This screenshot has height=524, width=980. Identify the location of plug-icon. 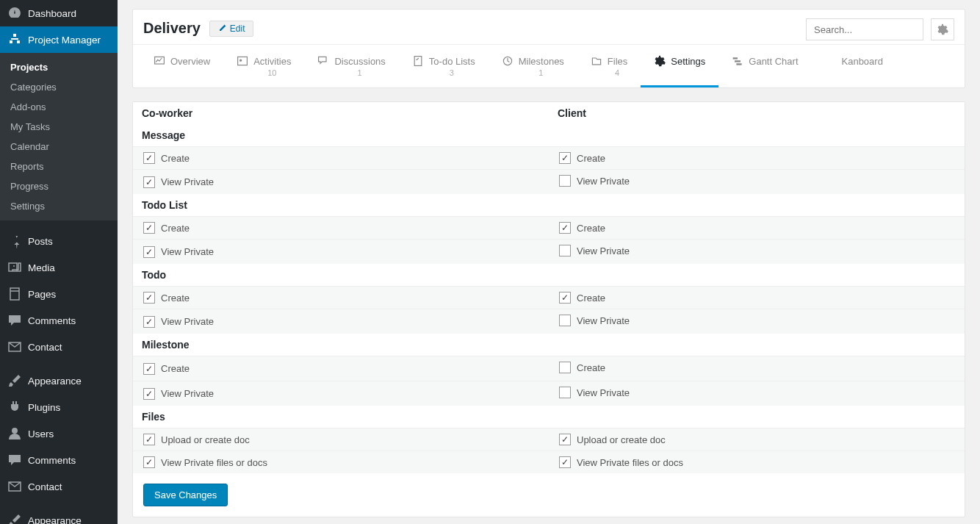
(15, 407).